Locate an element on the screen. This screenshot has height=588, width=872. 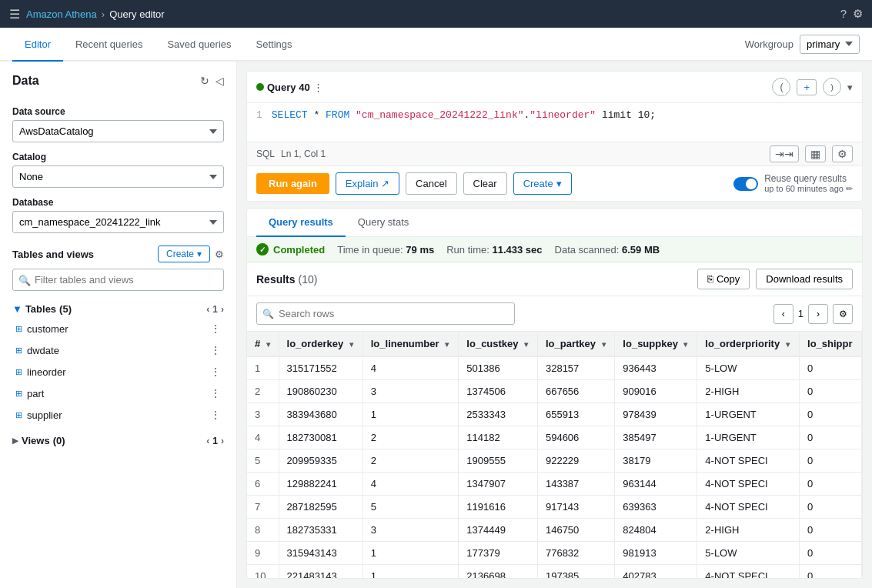
table-settings-button: ⚙ is located at coordinates (843, 314).